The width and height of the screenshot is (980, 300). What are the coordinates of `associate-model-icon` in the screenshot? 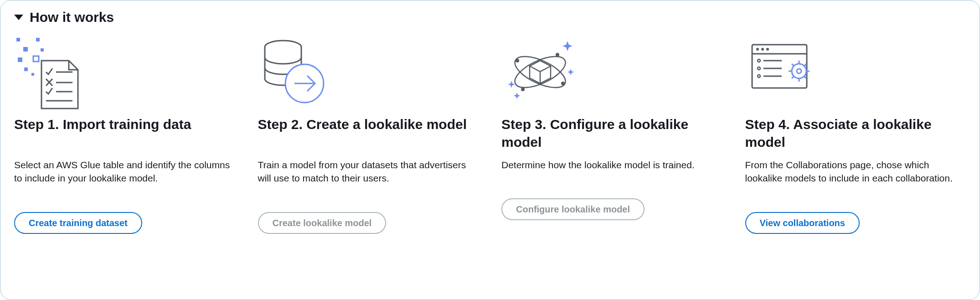 It's located at (856, 74).